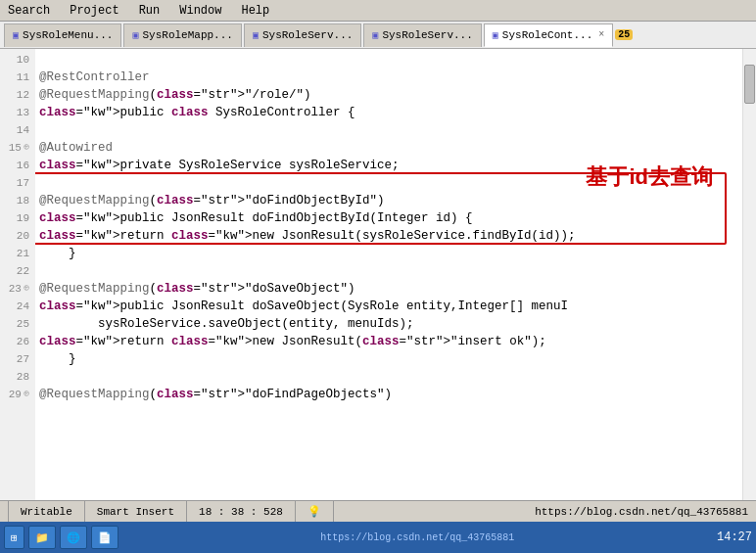 This screenshot has height=553, width=756. I want to click on tab-icon-4: ▣, so click(496, 35).